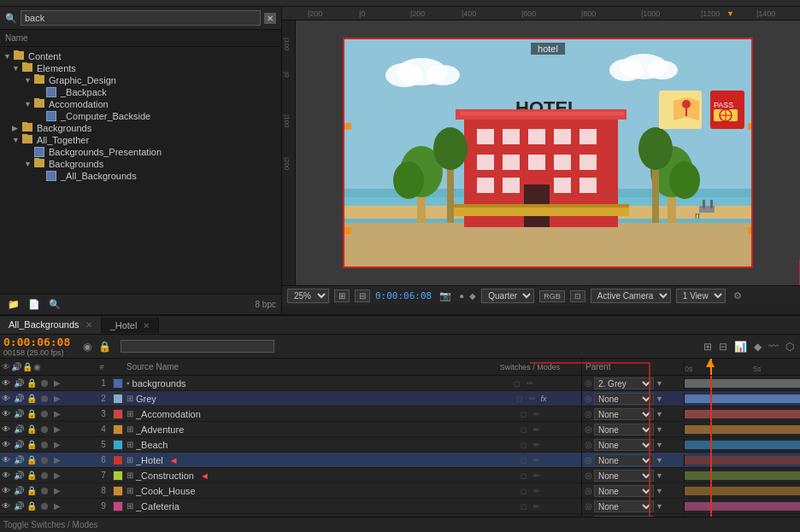 This screenshot has height=532, width=800. What do you see at coordinates (57, 383) in the screenshot?
I see `expand-1: ▶` at bounding box center [57, 383].